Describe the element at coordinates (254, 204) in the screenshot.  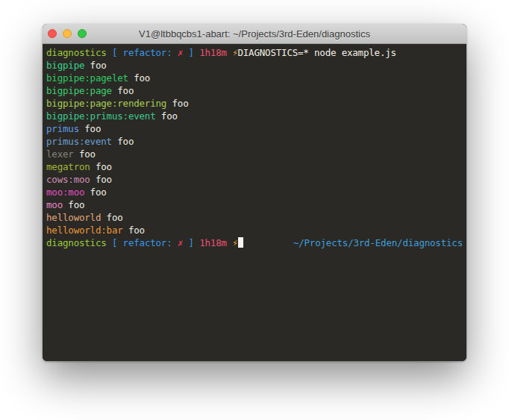
I see `terminal-line: moo foo` at that location.